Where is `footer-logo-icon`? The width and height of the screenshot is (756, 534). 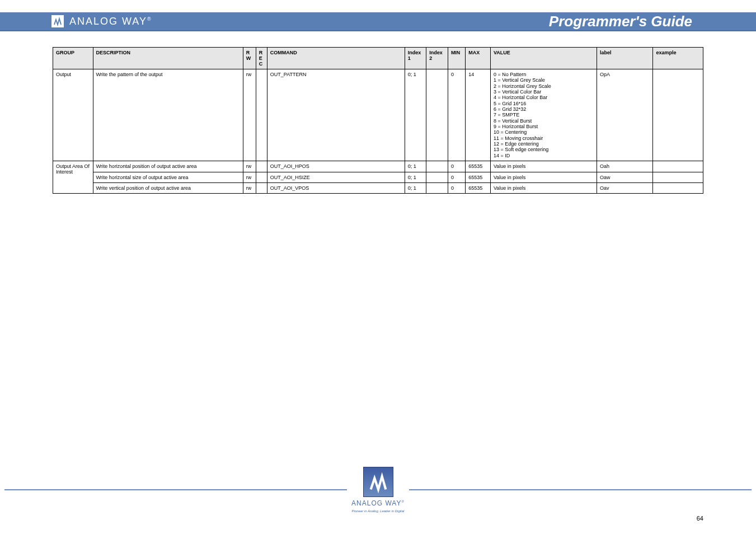 footer-logo-icon is located at coordinates (378, 482).